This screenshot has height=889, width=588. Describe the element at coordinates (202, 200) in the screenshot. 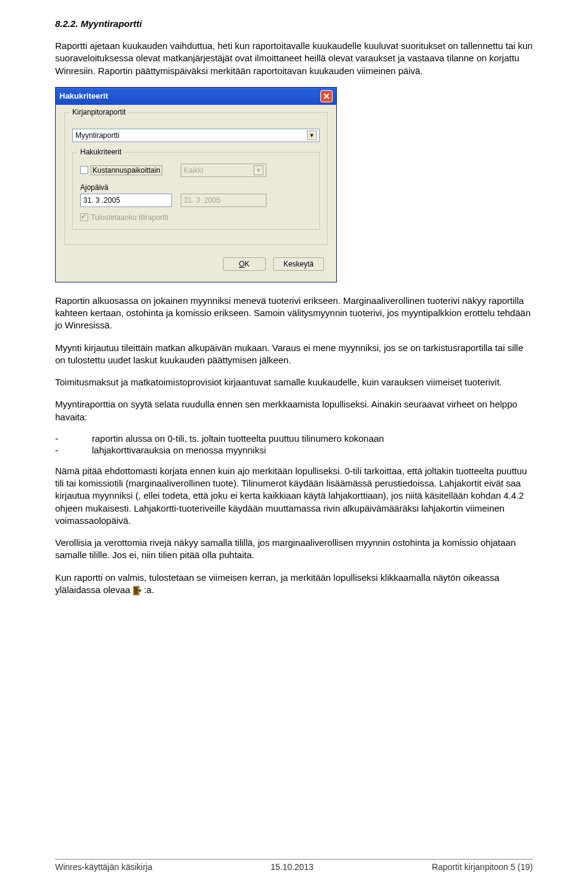

I see `date-to-value: 31. 3 .2005` at that location.